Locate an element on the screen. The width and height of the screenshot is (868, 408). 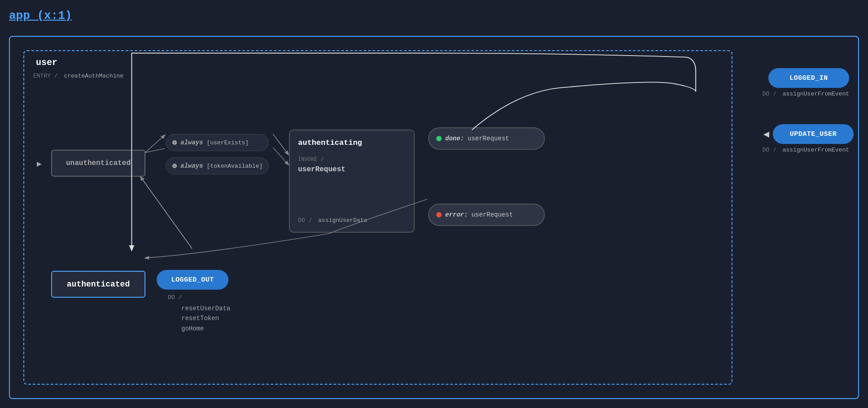
done-value: userRequest is located at coordinates (488, 139).